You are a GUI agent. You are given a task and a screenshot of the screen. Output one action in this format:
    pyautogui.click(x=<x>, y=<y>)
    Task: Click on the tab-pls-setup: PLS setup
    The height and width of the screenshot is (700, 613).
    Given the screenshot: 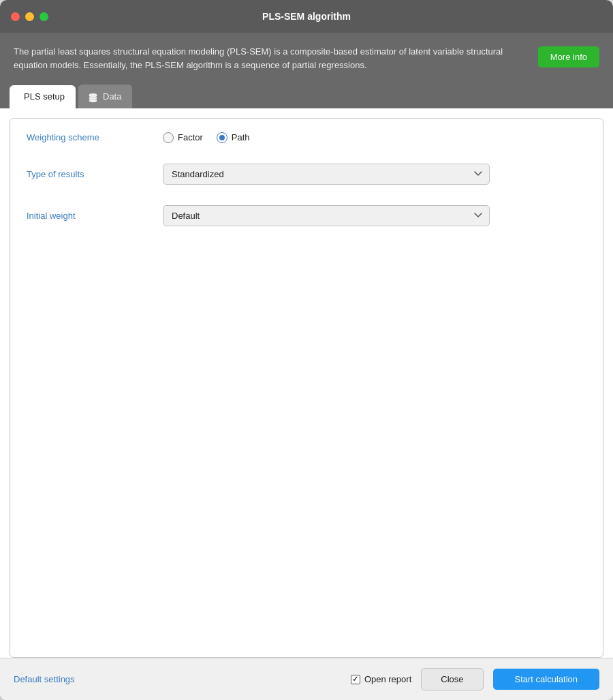 What is the action you would take?
    pyautogui.click(x=42, y=97)
    